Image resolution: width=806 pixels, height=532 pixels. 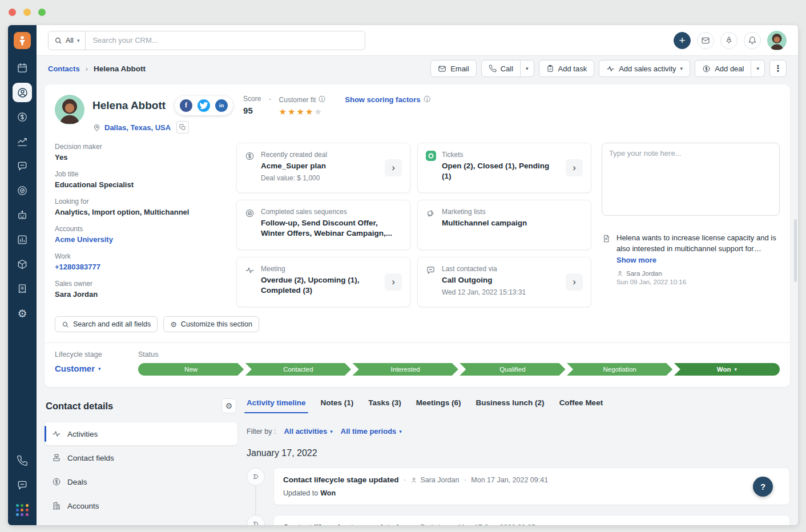 What do you see at coordinates (509, 480) in the screenshot?
I see `entry-timestamp: Mon 17 Jan, 2022 09:41` at bounding box center [509, 480].